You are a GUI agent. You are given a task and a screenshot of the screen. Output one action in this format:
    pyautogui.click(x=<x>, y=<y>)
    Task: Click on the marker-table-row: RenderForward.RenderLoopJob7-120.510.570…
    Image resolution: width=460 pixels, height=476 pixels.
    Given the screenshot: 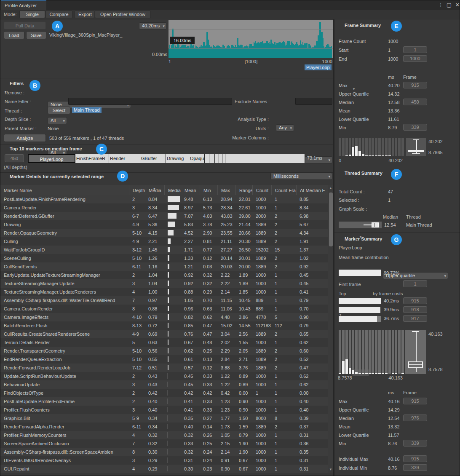 What is the action you would take?
    pyautogui.click(x=164, y=368)
    